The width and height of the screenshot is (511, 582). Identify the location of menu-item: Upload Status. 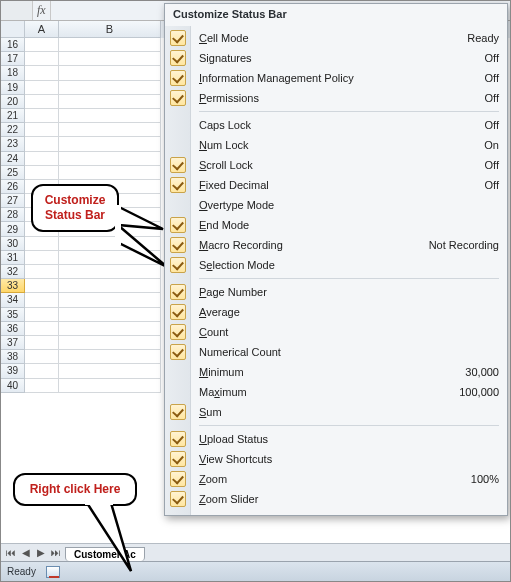
(349, 439).